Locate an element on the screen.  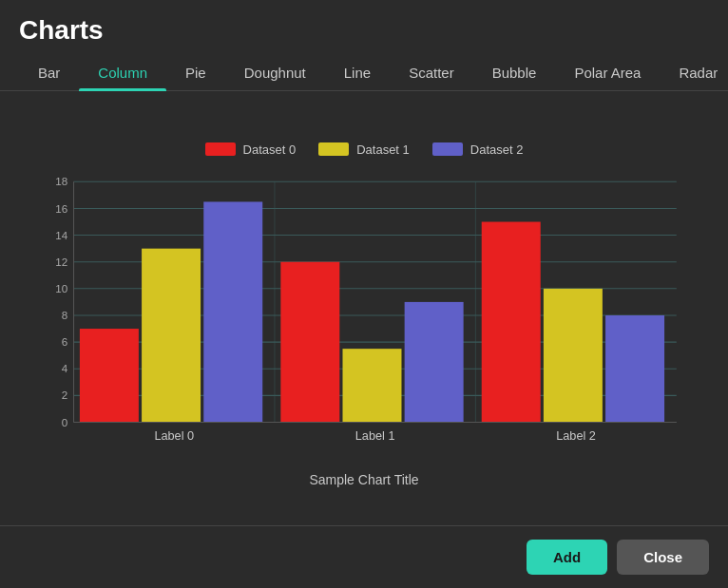
tab-polar-area: Polar Area is located at coordinates (607, 72).